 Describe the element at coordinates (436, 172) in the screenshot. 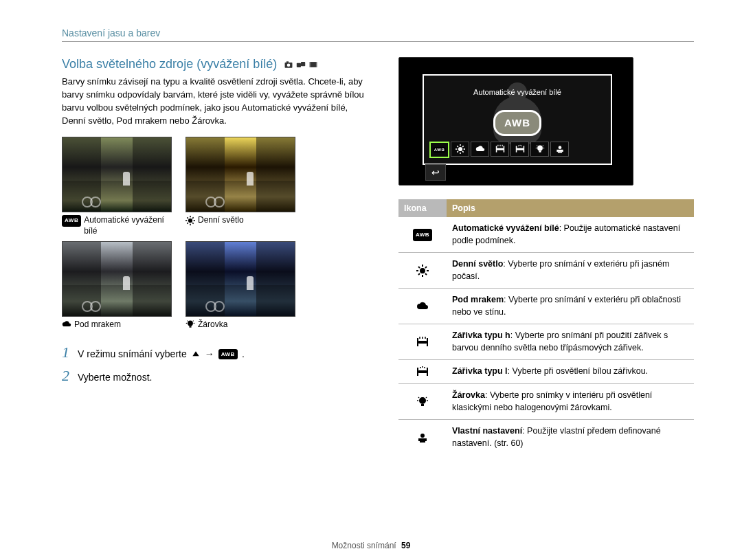

I see `back-button: ↩` at that location.